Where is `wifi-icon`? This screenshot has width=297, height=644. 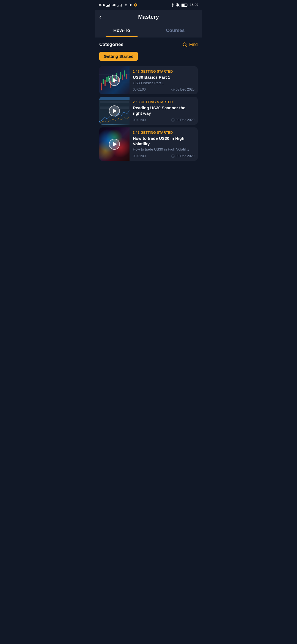 wifi-icon is located at coordinates (126, 5).